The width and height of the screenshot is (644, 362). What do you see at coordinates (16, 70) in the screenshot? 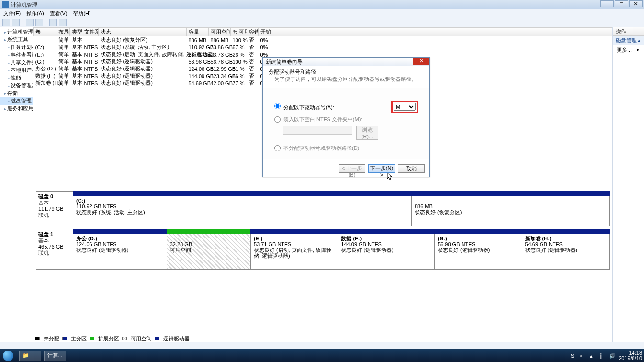
I see `tree-local-users: 本地用户和` at bounding box center [16, 70].